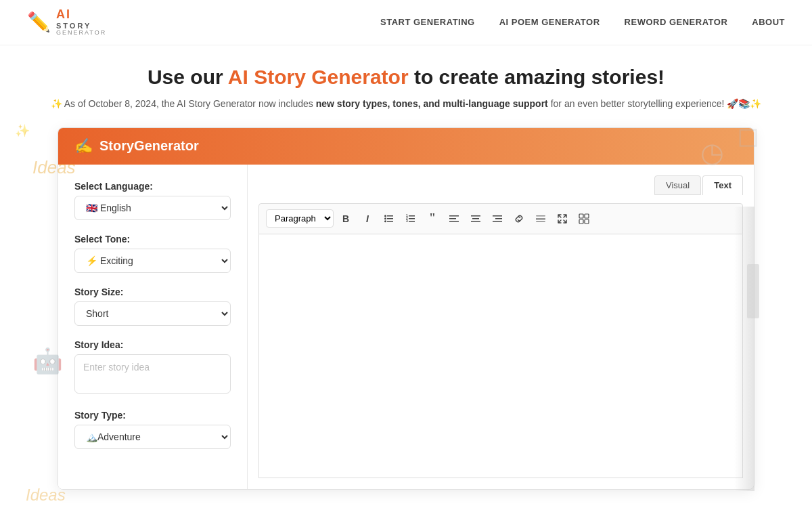 The width and height of the screenshot is (812, 508). Describe the element at coordinates (153, 314) in the screenshot. I see `story-size-select: Short Medium Long Very Long` at that location.